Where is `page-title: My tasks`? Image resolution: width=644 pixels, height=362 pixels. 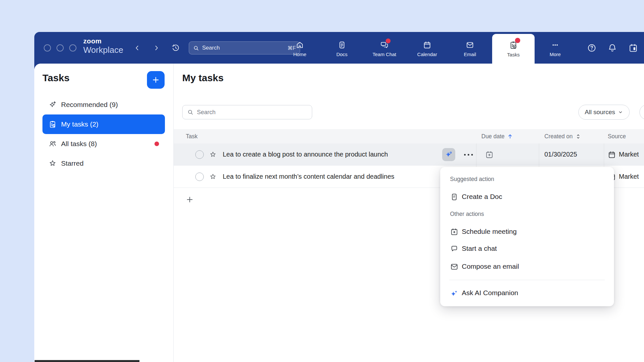 page-title: My tasks is located at coordinates (203, 78).